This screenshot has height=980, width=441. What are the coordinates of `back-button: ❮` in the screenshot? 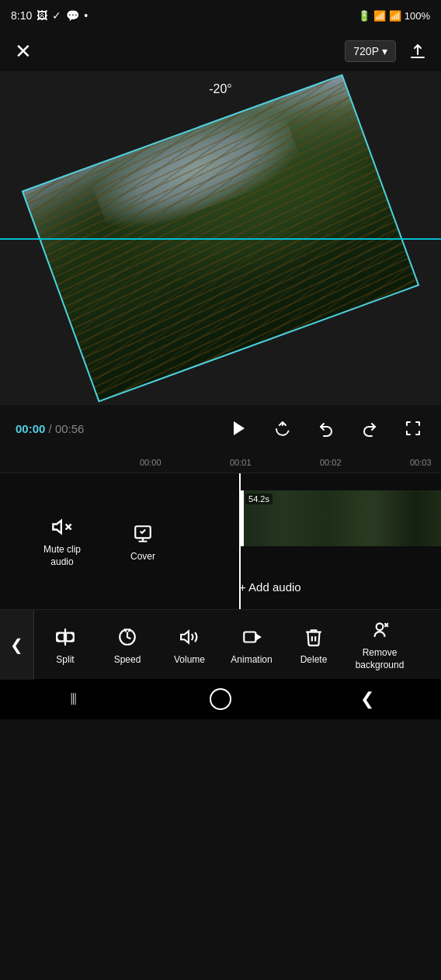 It's located at (367, 699).